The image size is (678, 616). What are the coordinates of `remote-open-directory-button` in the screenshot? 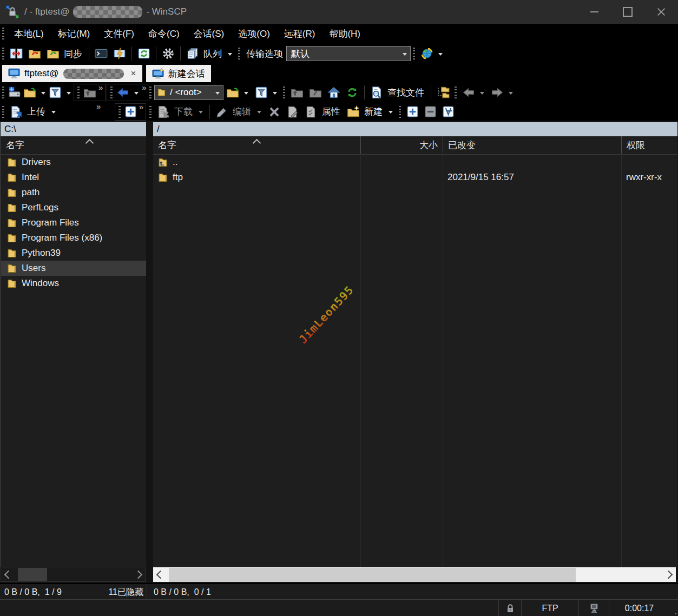 It's located at (238, 92).